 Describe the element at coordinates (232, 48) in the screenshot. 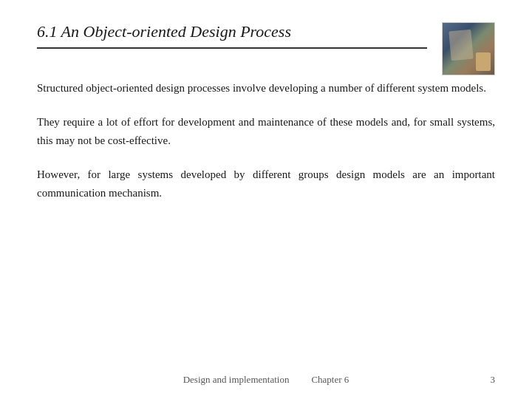

I see `title-underline` at that location.